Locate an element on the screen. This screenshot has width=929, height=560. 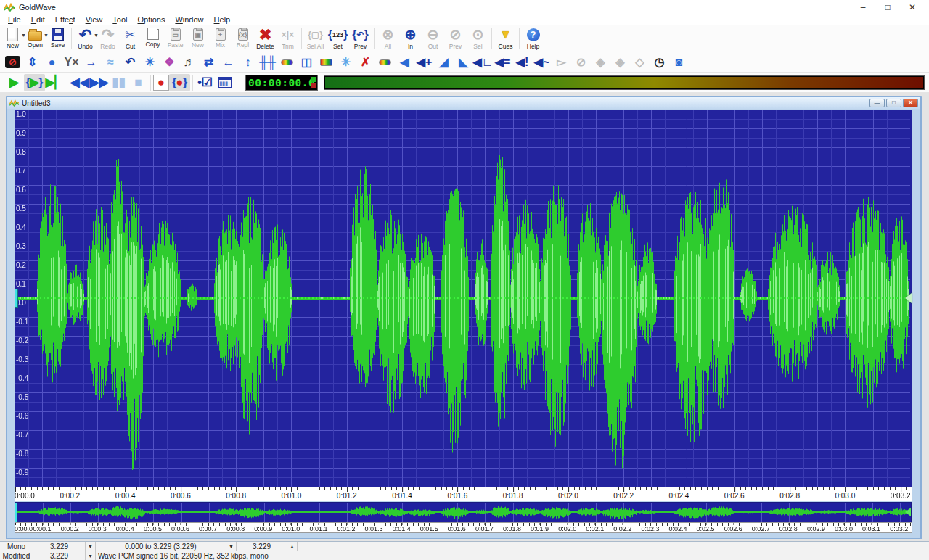
fast-forward-button: ▶▶ is located at coordinates (99, 83).